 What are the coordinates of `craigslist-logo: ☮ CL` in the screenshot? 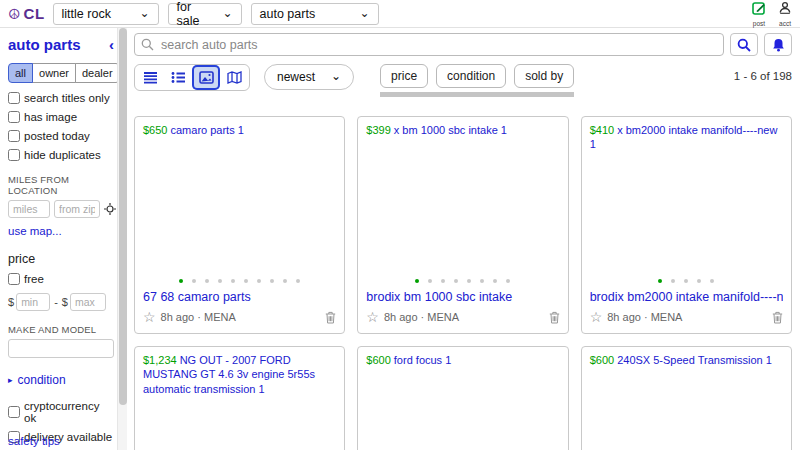 It's located at (26, 14).